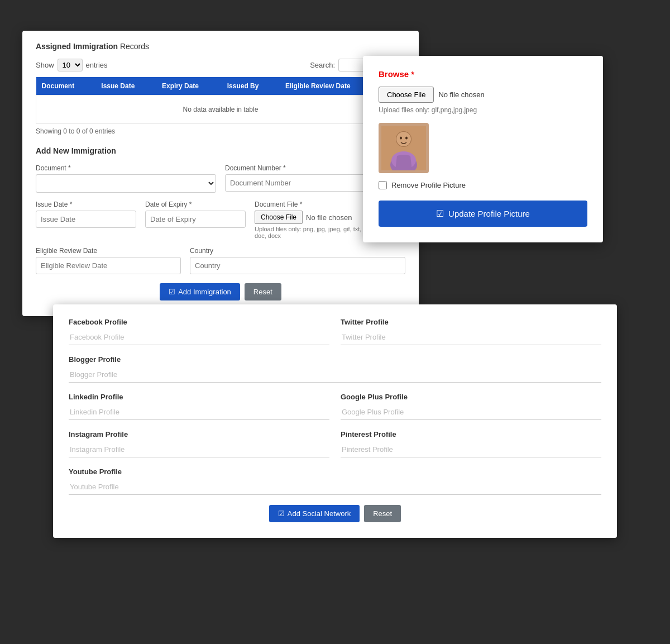  What do you see at coordinates (221, 292) in the screenshot?
I see `immigration-btn-row: ☑ Add Immigration Reset` at bounding box center [221, 292].